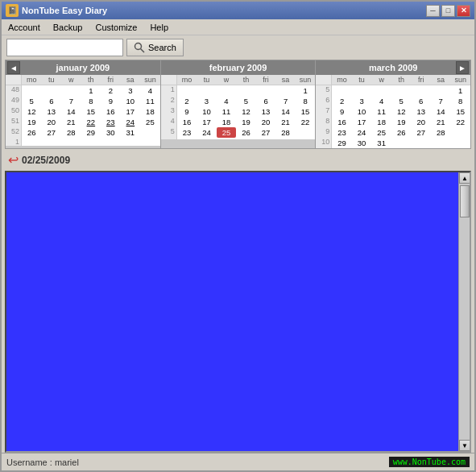 This screenshot has width=476, height=472. I want to click on feb-cell-18: 18, so click(227, 122).